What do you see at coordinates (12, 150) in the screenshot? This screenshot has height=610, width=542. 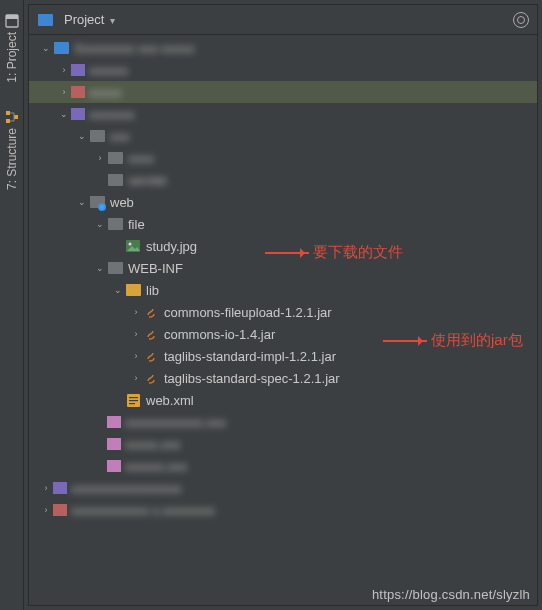 I see `vtab-structure: 7: Structure` at bounding box center [12, 150].